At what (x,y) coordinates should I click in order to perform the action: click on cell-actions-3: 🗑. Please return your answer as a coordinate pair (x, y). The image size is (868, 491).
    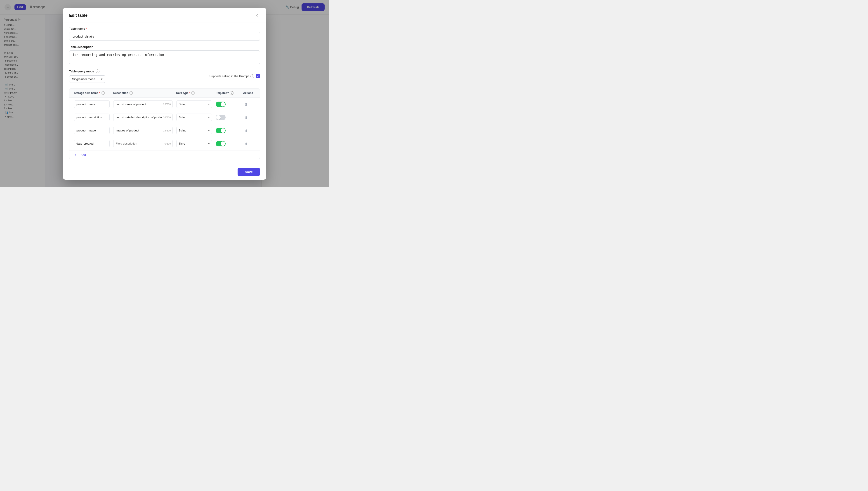
    Looking at the image, I should click on (249, 131).